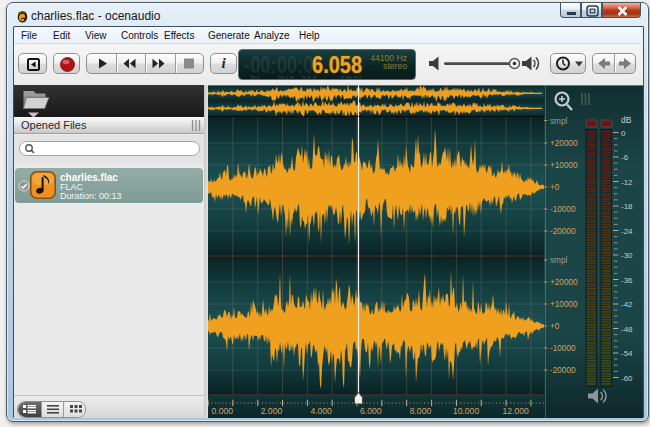 This screenshot has height=427, width=650. Describe the element at coordinates (627, 304) in the screenshot. I see `svg-text: -42` at that location.